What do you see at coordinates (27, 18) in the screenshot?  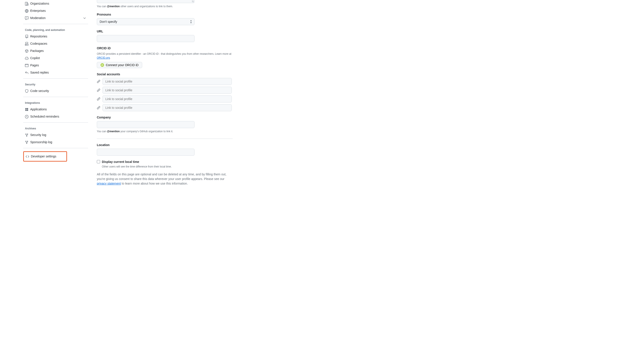 I see `report-icon` at bounding box center [27, 18].